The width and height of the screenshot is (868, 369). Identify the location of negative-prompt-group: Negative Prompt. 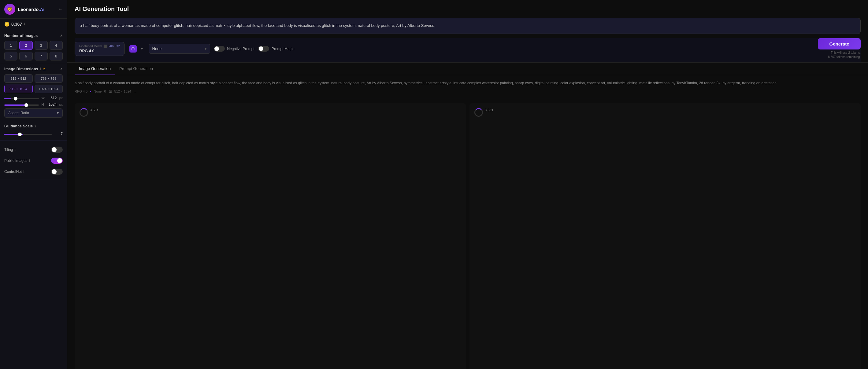
(234, 48).